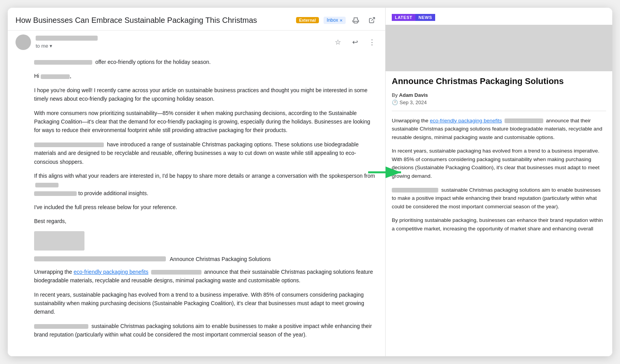  What do you see at coordinates (206, 304) in the screenshot?
I see `press-body-2: In recent years, sustainable packaging h…` at bounding box center [206, 304].